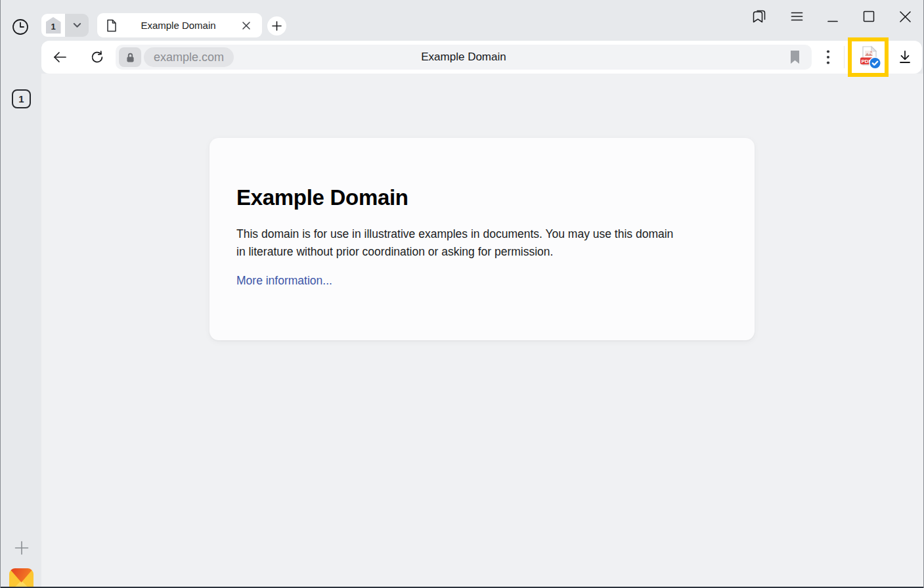 The width and height of the screenshot is (924, 588). I want to click on minimize-icon, so click(833, 16).